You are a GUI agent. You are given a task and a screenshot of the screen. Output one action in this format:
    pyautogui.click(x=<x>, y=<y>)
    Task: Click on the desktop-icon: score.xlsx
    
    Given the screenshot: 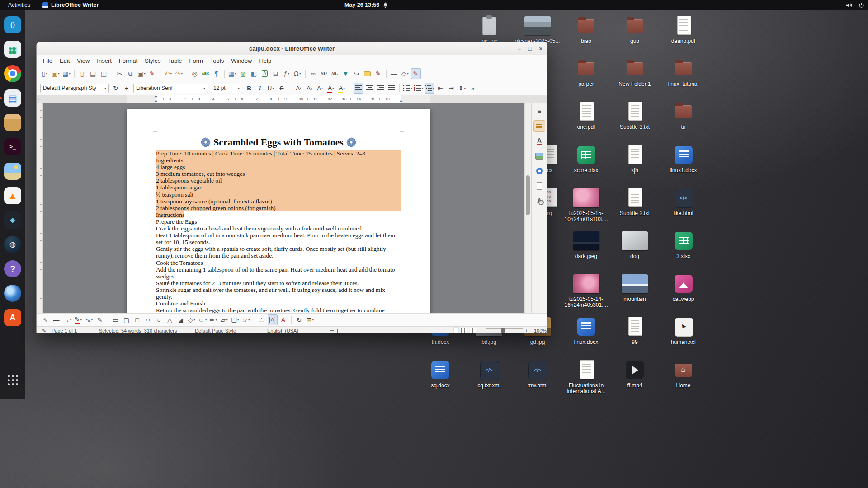 What is the action you would take?
    pyautogui.click(x=586, y=159)
    